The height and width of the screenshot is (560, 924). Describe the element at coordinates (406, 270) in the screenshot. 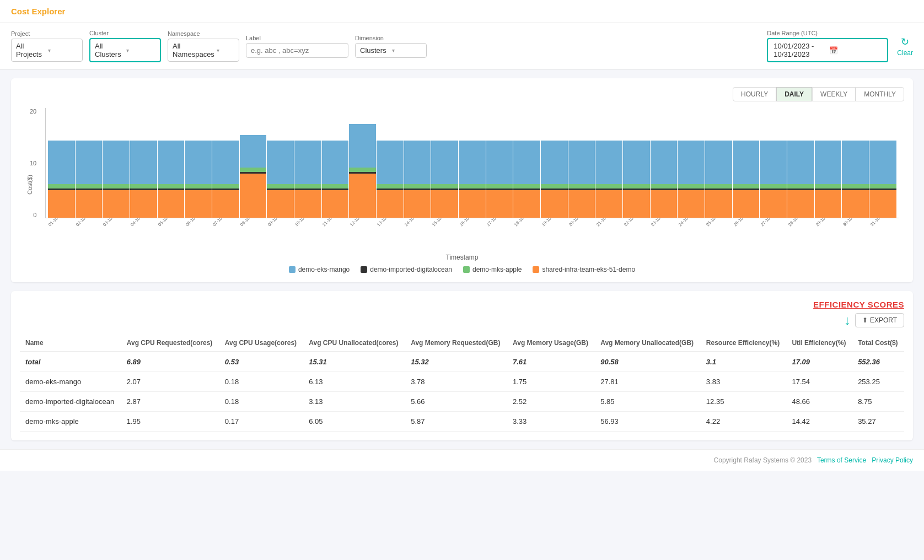

I see `legend-item-digitalocean: demo-imported-digitalocean` at that location.